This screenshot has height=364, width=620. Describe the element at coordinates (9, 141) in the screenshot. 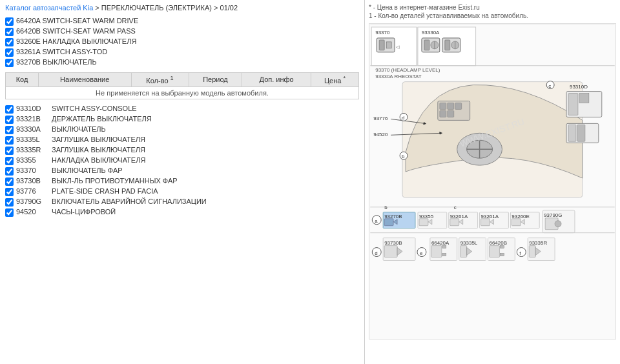

I see `checkbox-93335L` at that location.